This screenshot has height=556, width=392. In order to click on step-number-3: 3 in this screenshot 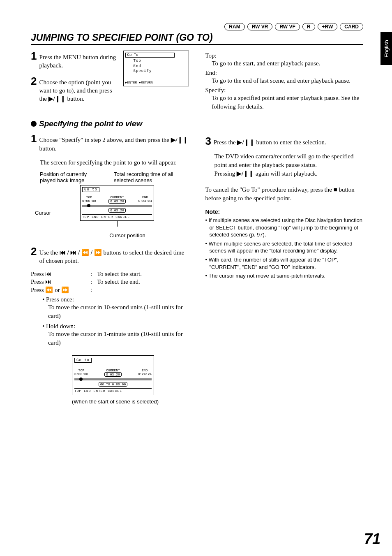, I will do `click(208, 141)`.